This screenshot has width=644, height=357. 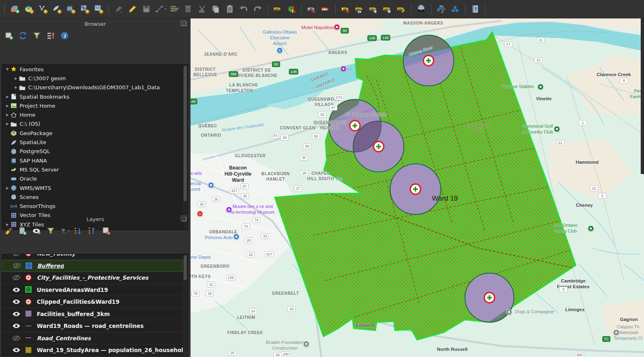 I want to click on collapse-all-button, so click(x=92, y=231).